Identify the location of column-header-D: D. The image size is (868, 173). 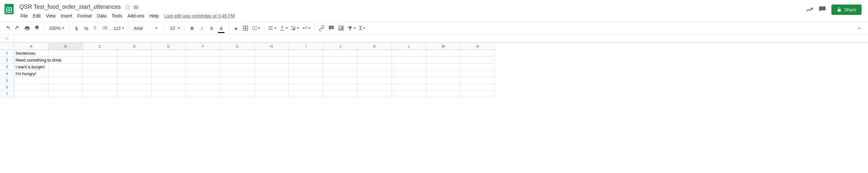
(134, 47).